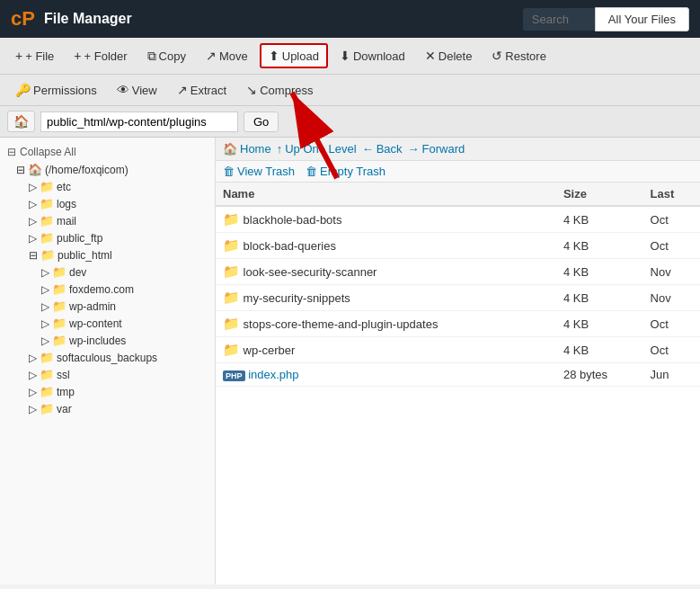  I want to click on compress-button: ↘ Compress, so click(279, 90).